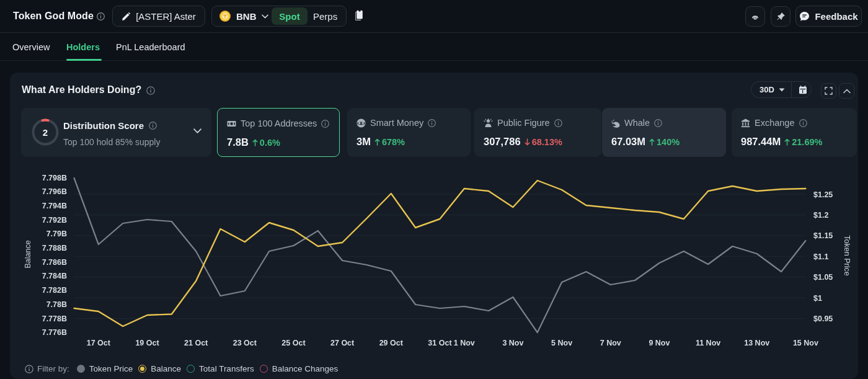 This screenshot has width=868, height=379. I want to click on svg-text: 21 Oct, so click(196, 343).